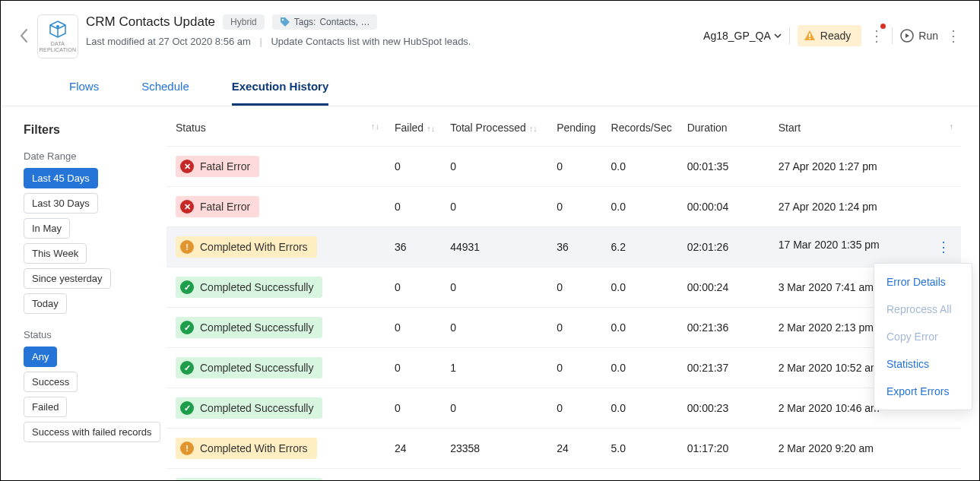 The image size is (980, 481). I want to click on tab-flows: Flows, so click(84, 93).